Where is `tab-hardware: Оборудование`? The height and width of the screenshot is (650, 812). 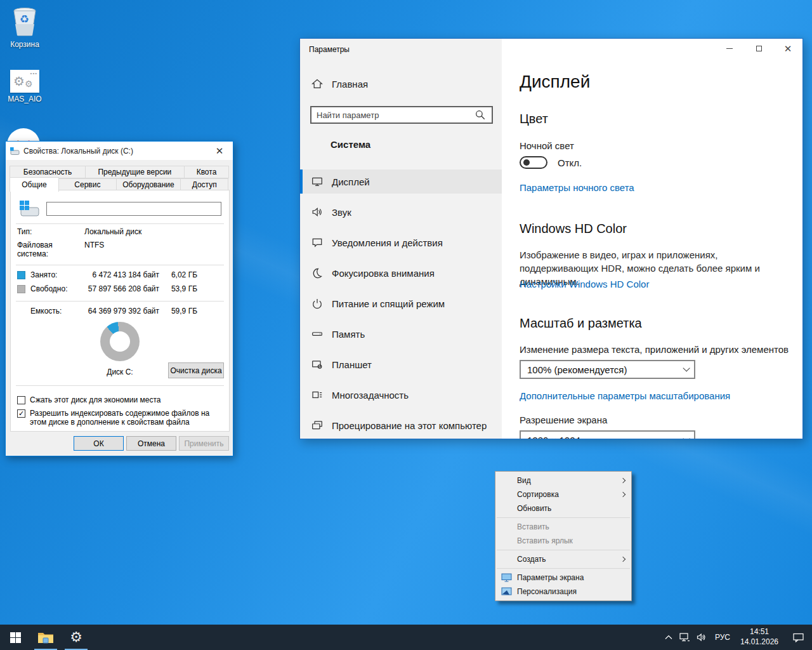 tab-hardware: Оборудование is located at coordinates (148, 185).